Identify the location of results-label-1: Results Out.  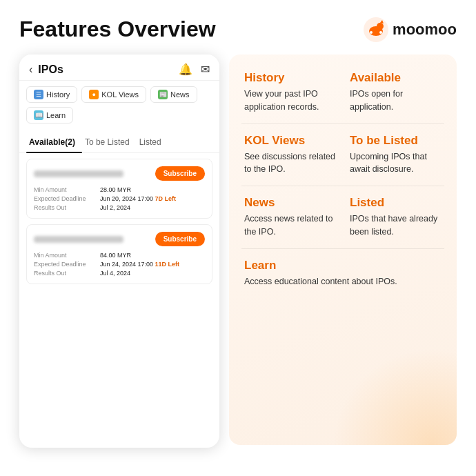
(65, 208).